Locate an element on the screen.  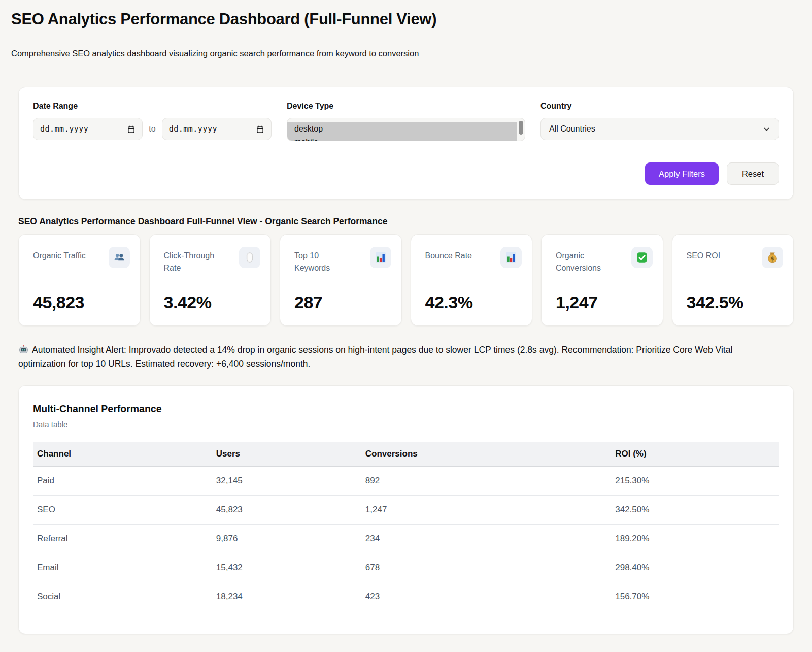
country-label: Country is located at coordinates (660, 106).